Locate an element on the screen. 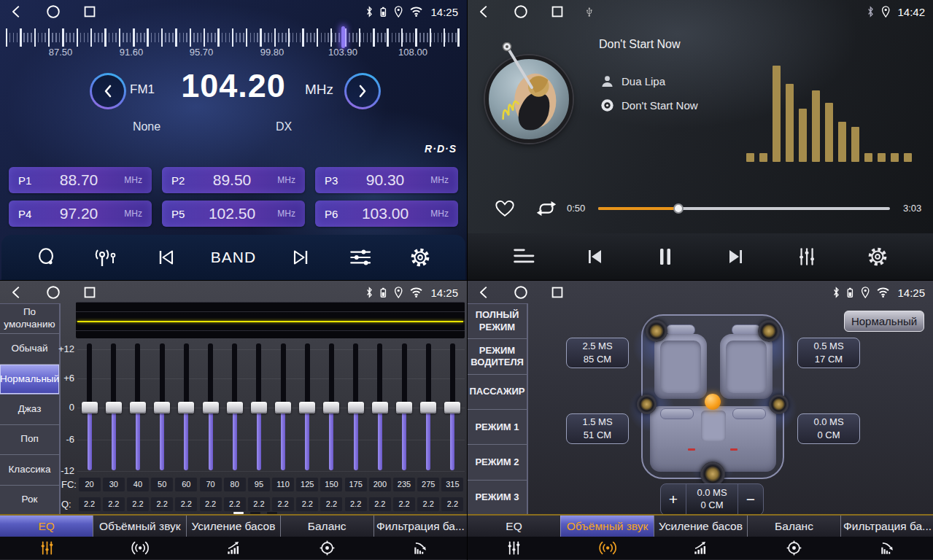 The width and height of the screenshot is (933, 560). delay-mode-item: РЕЖИМ ВОДИТЕЛЯ is located at coordinates (498, 357).